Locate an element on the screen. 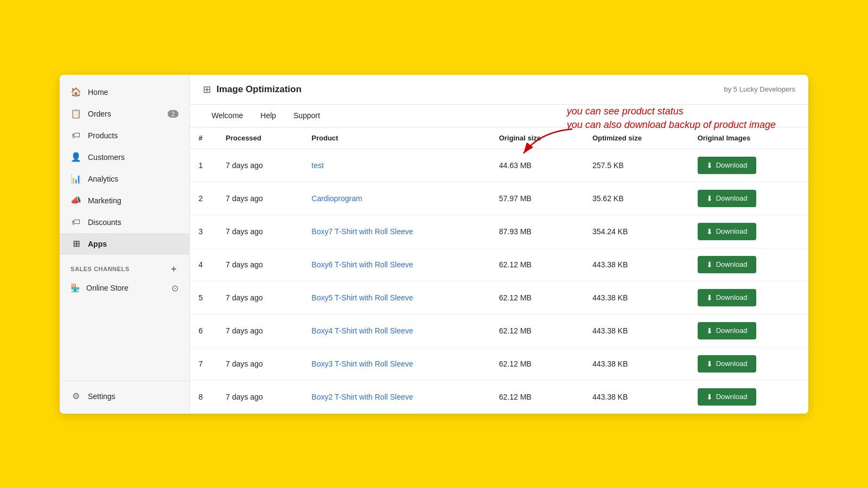 This screenshot has width=868, height=488. sidebar-item-orders: 📋 Orders 2 is located at coordinates (125, 114).